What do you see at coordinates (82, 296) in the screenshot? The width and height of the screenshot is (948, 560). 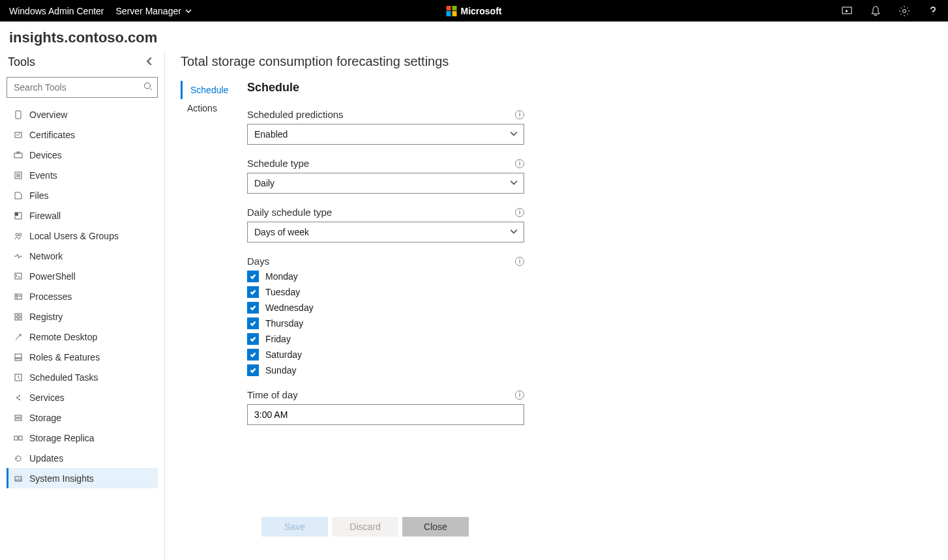 I see `sidebar-item-processes: Processes` at bounding box center [82, 296].